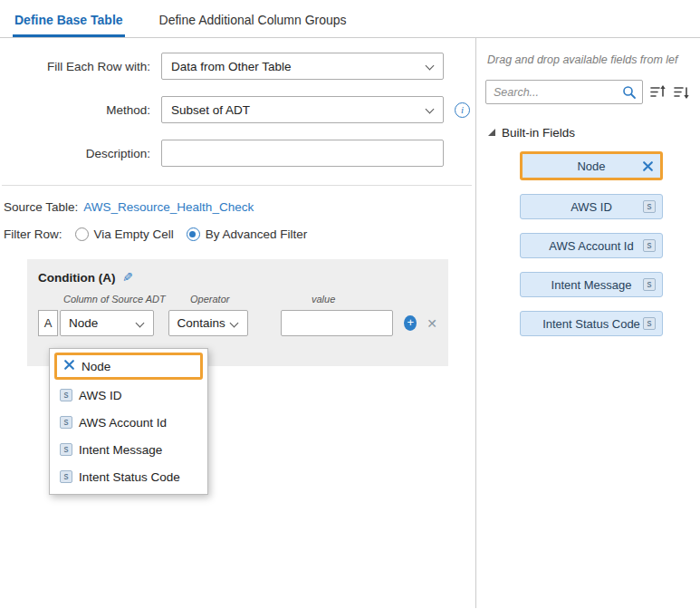 This screenshot has width=700, height=609. Describe the element at coordinates (69, 20) in the screenshot. I see `tab-define-base-table: Define Base Table` at that location.